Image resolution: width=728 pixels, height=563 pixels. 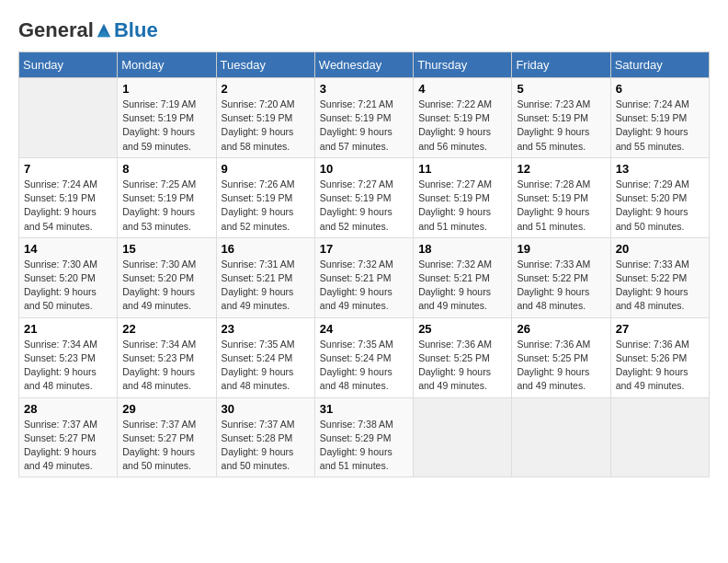 I want to click on day-detail: Sunrise: 7:29 AM Sunset: 5:20 PM Dayligh…, so click(x=660, y=206).